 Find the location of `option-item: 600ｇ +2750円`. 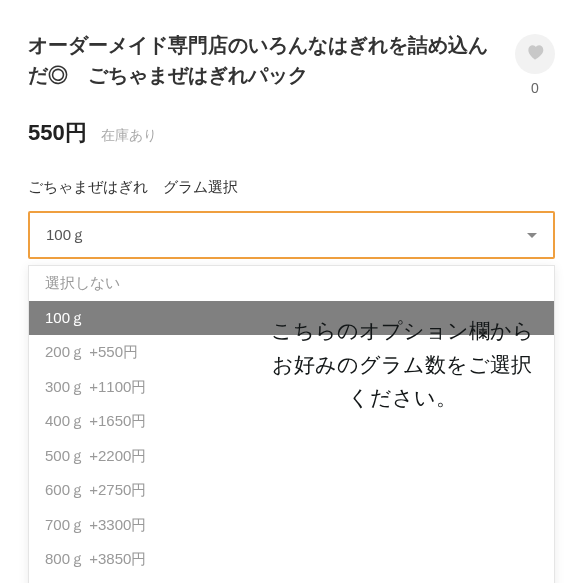

option-item: 600ｇ +2750円 is located at coordinates (292, 490).